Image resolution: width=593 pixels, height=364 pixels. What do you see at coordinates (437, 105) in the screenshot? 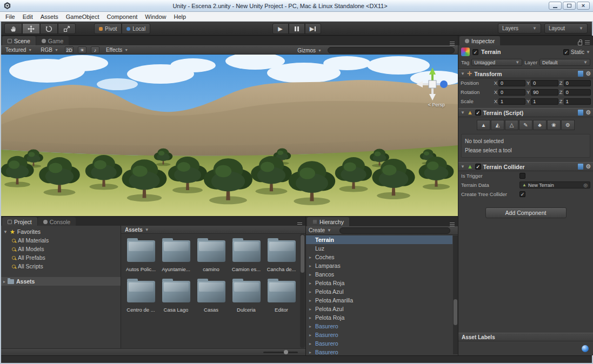
I see `persp-label: < Persp` at bounding box center [437, 105].